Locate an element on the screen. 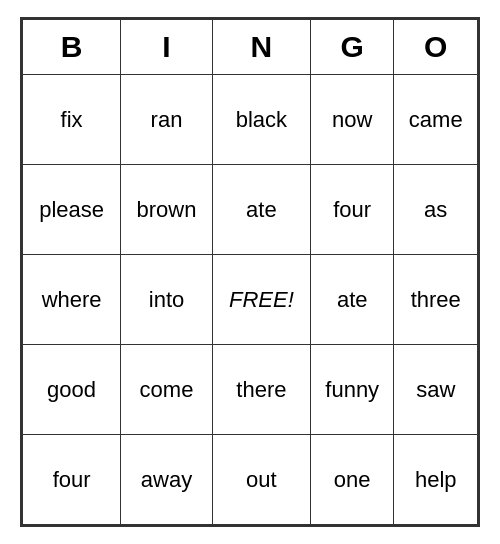  bingo-cell-4-0: four is located at coordinates (72, 480).